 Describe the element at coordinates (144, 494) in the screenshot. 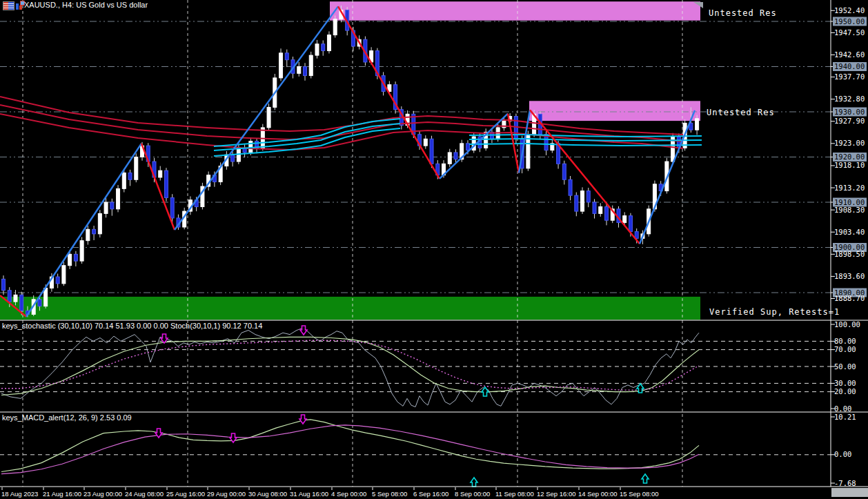

I see `time-tick-label: 24 Aug 08:00` at that location.